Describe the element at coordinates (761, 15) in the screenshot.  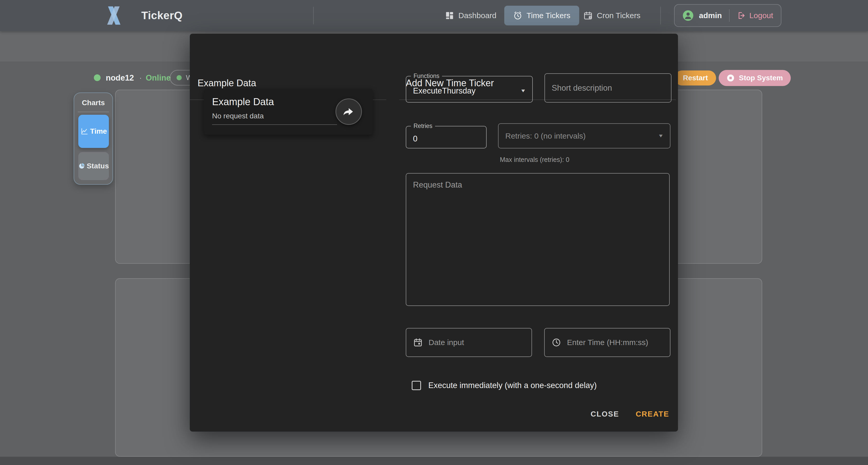
I see `logout-label: Logout` at that location.